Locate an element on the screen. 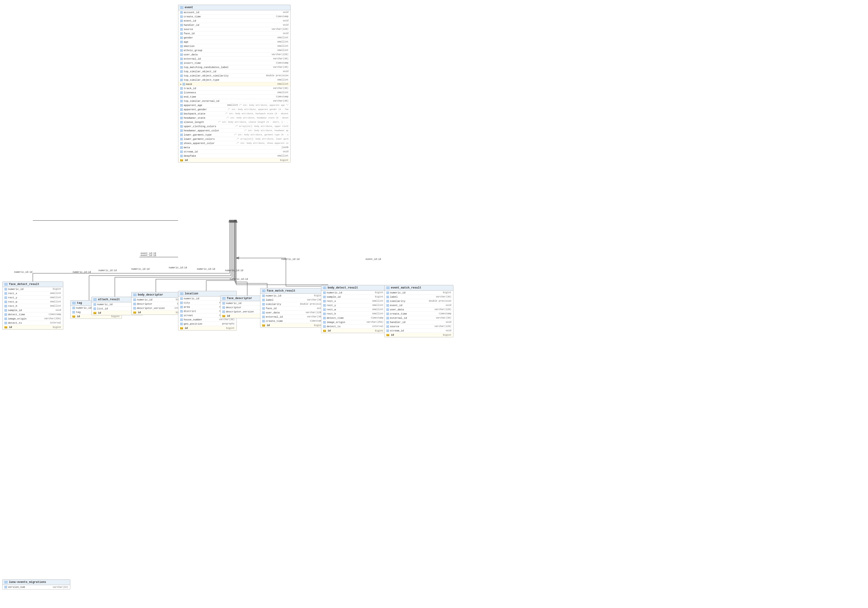  face-detect-result-table: face_detect_result numeric_id bigint rec… is located at coordinates (33, 306).